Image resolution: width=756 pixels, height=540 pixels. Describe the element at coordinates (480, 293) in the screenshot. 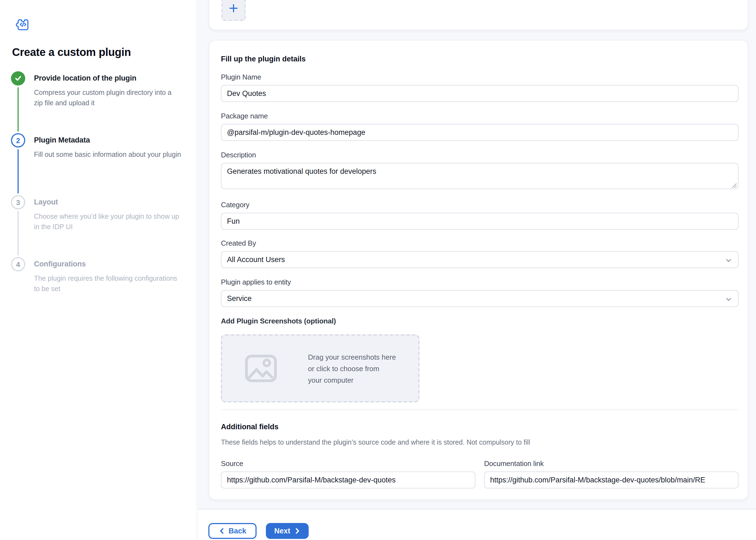

I see `applies-to-entity-field: Plugin applies to entity Service` at that location.